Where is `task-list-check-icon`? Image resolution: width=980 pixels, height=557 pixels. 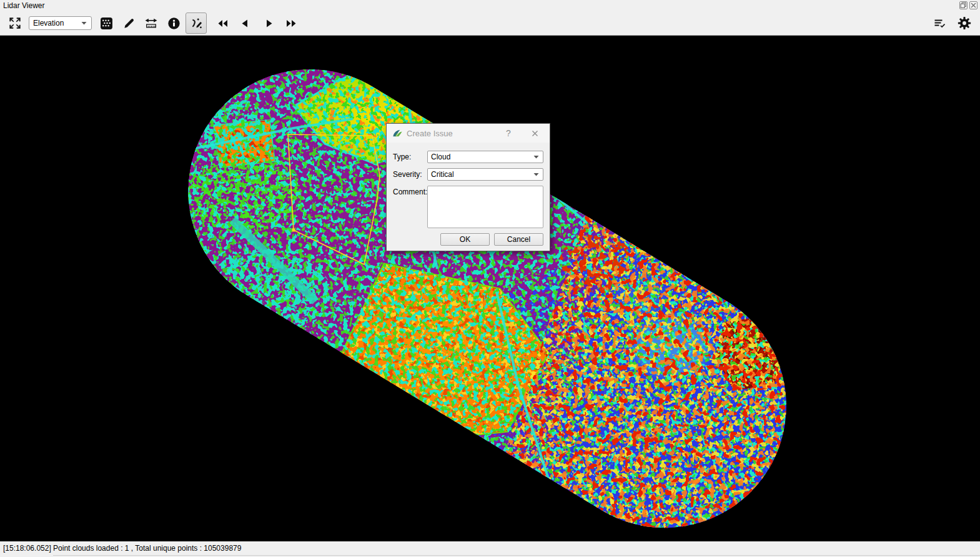 task-list-check-icon is located at coordinates (939, 24).